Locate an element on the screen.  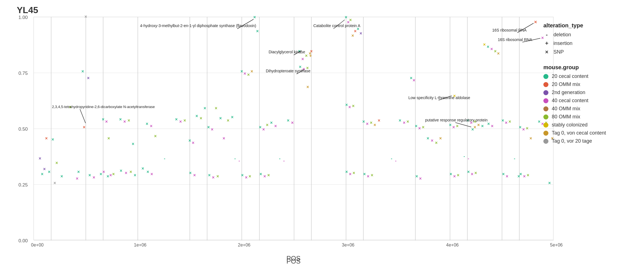
y-tick-025: 0.25 is located at coordinates (23, 185).